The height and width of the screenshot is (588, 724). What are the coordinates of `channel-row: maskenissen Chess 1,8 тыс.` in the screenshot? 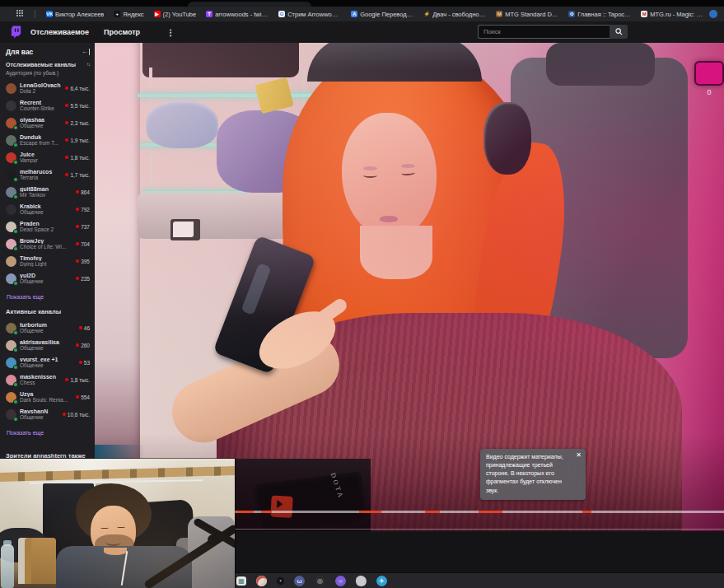 It's located at (48, 380).